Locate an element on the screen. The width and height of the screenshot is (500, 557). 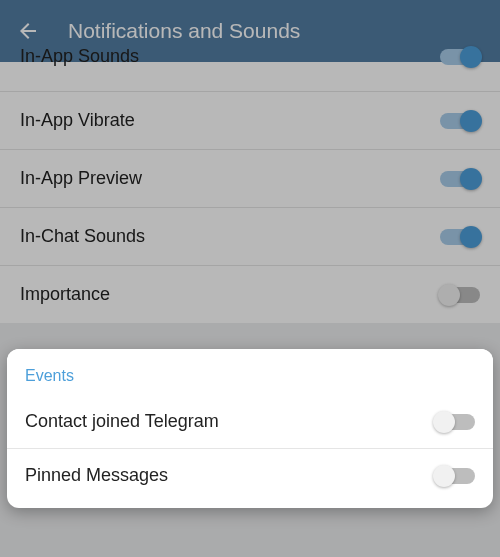
page-title: Notifications and Sounds is located at coordinates (184, 31).